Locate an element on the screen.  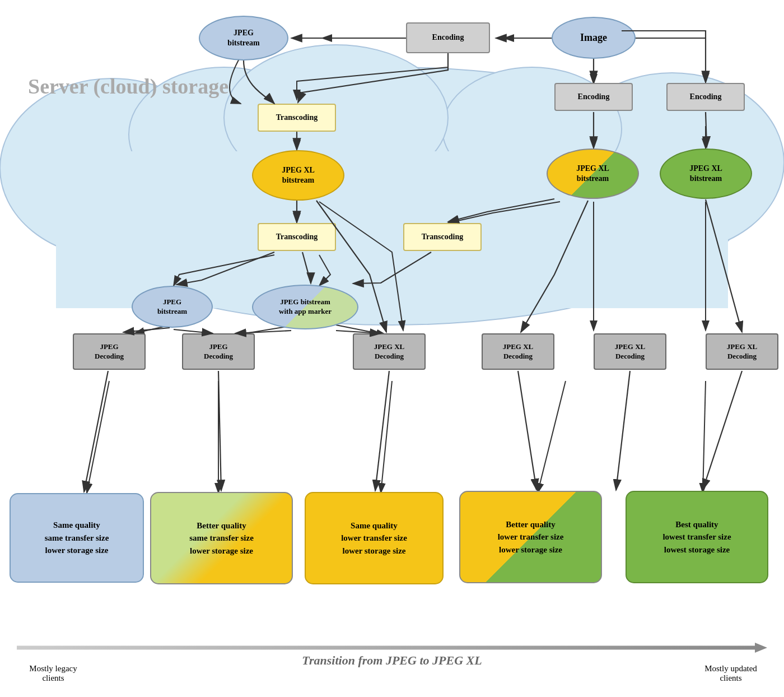
decode1: JPEG Decoding is located at coordinates (109, 352).